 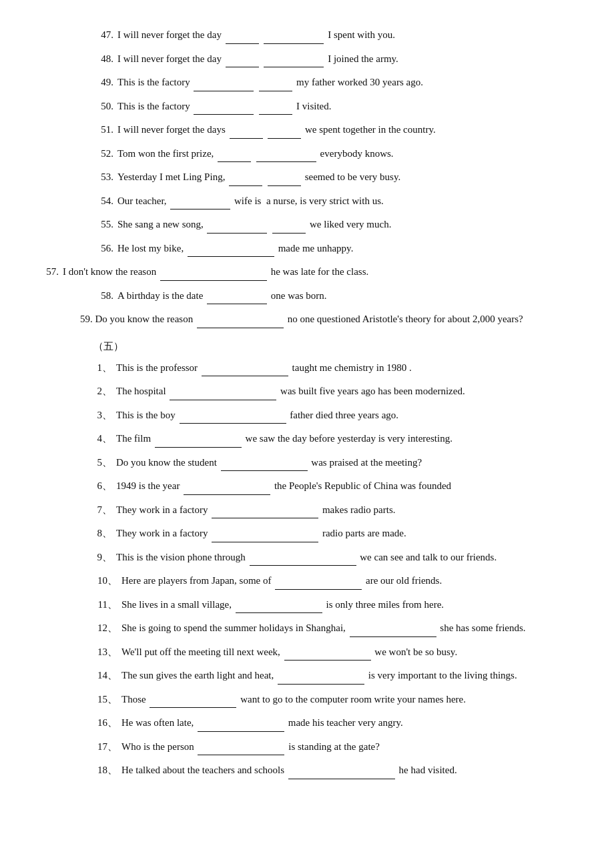 I want to click on s5-content-14: The sun gives the earth light and heat, …, so click(x=348, y=676).